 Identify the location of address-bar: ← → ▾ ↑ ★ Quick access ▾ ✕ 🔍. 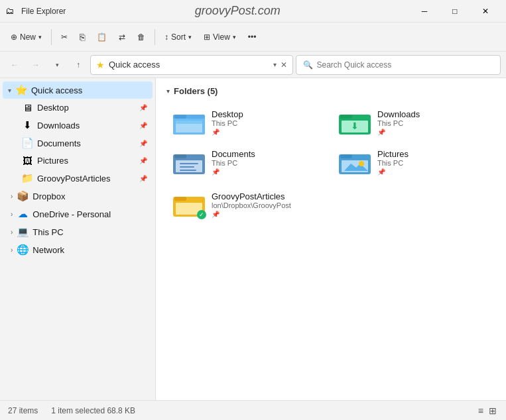
(253, 65).